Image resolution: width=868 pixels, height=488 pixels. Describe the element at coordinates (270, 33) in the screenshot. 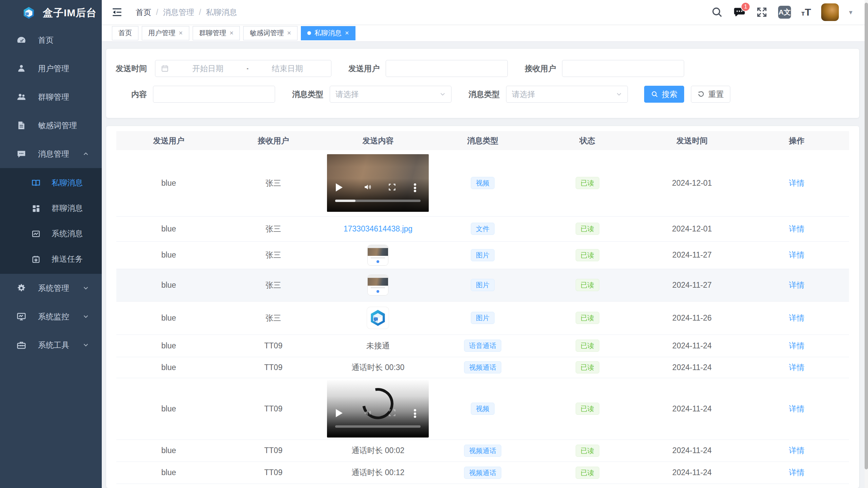

I see `tab-sensitive-words: 敏感词管理 ×` at that location.